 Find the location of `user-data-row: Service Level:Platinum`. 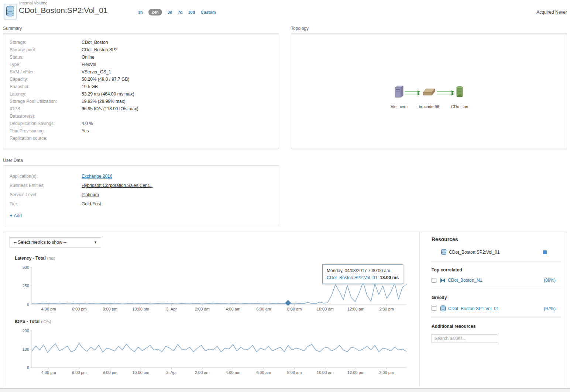

user-data-row: Service Level:Platinum is located at coordinates (144, 195).